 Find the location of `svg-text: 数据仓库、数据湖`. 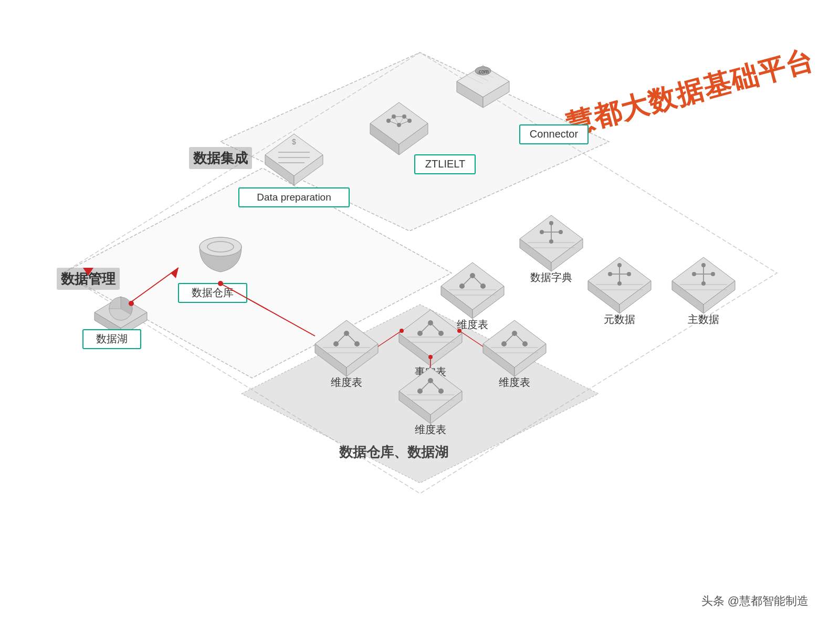

svg-text: 数据仓库、数据湖 is located at coordinates (394, 452).